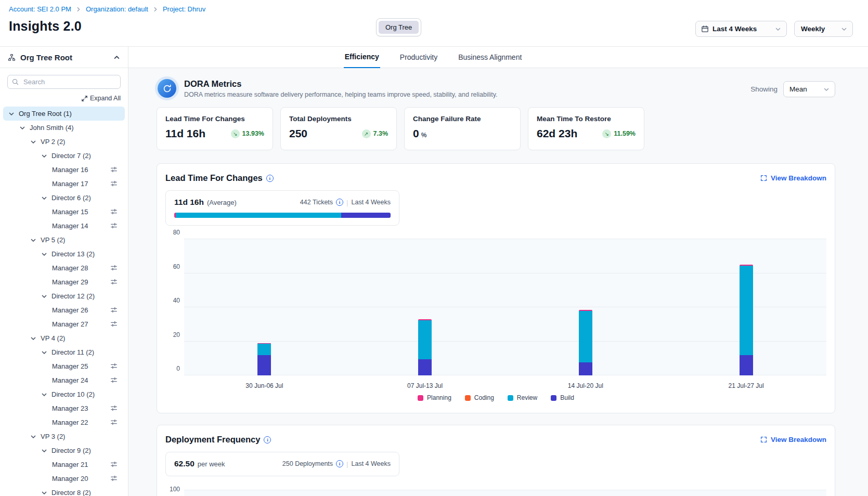 This screenshot has height=496, width=868. I want to click on breadcrumb-project: Project: Dhruv, so click(184, 9).